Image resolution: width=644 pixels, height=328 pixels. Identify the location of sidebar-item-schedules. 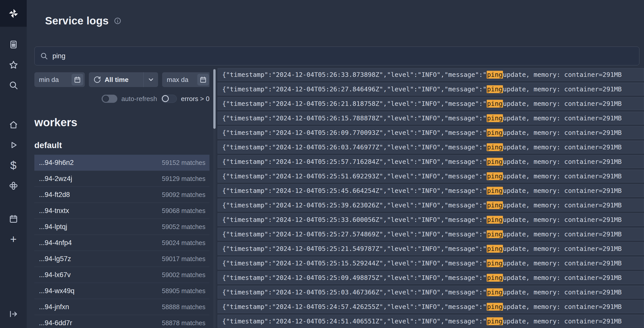
(13, 219).